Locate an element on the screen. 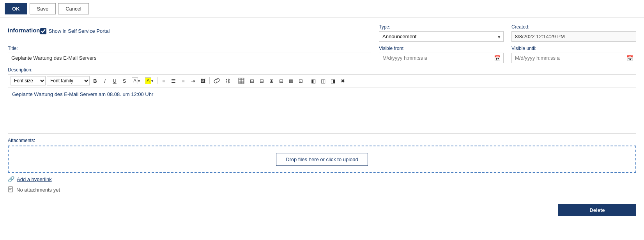 This screenshot has width=644, height=240. add-hyperlink-link: Add a hyperlink is located at coordinates (34, 180).